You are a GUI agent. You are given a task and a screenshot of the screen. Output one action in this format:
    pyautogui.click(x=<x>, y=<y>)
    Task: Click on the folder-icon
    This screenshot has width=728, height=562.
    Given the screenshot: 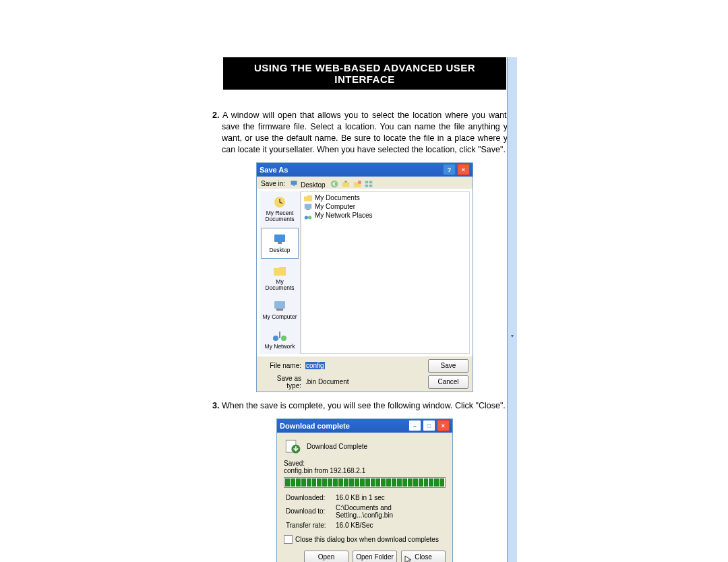 What is the action you would take?
    pyautogui.click(x=308, y=198)
    